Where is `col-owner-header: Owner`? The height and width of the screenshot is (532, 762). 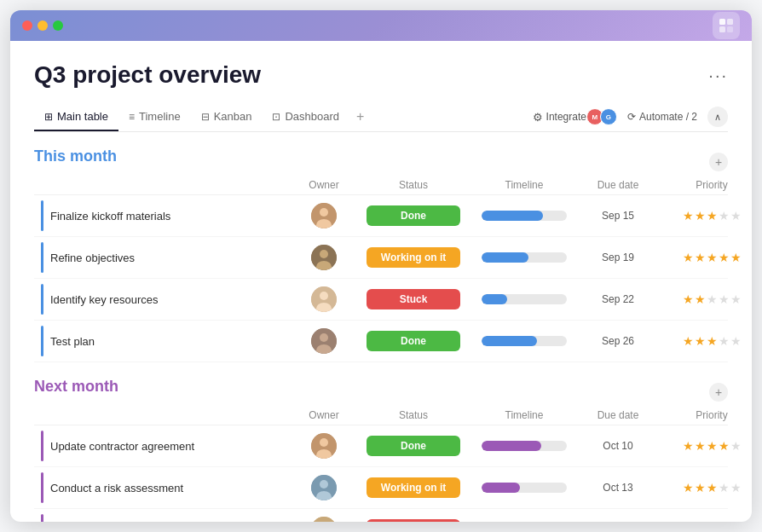
col-owner-header: Owner is located at coordinates (324, 185).